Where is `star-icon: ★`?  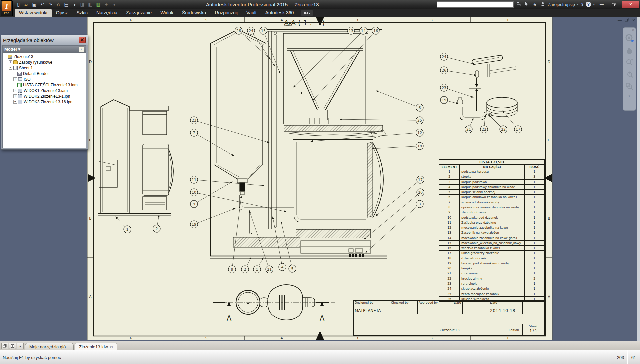
star-icon: ★ is located at coordinates (535, 5).